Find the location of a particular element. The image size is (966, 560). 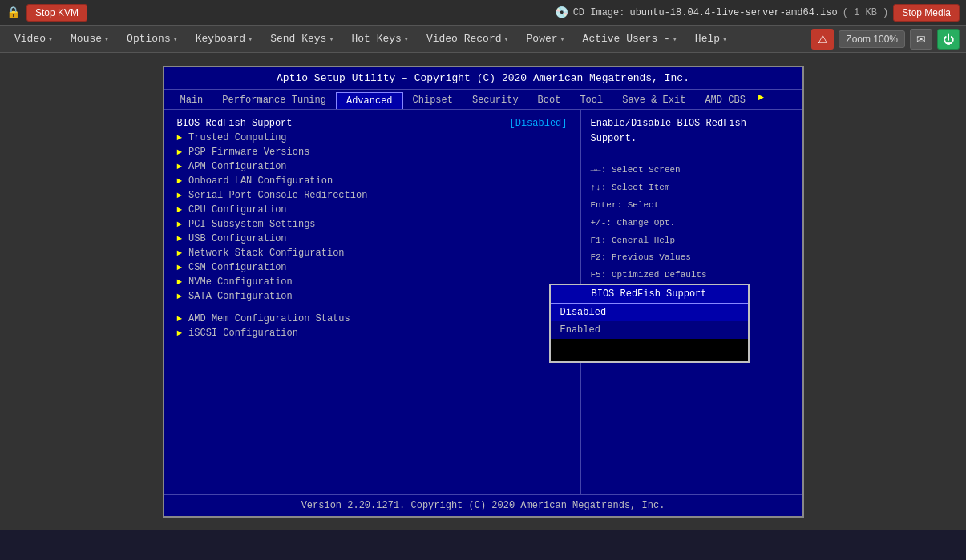

menu-send-keys-label: Send Keys is located at coordinates (298, 38).